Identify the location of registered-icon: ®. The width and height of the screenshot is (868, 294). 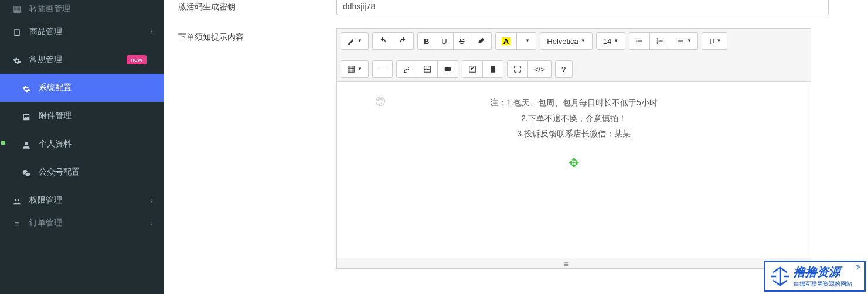
(858, 267).